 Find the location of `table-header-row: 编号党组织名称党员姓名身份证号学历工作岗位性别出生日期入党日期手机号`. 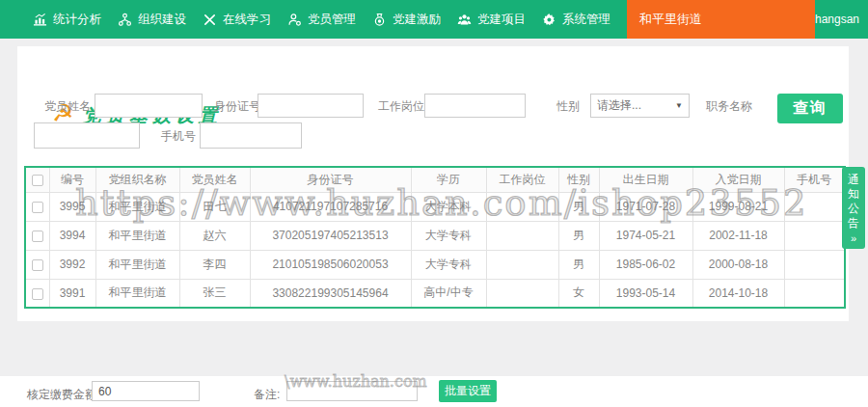

table-header-row: 编号党组织名称党员姓名身份证号学历工作岗位性别出生日期入党日期手机号 is located at coordinates (435, 179).